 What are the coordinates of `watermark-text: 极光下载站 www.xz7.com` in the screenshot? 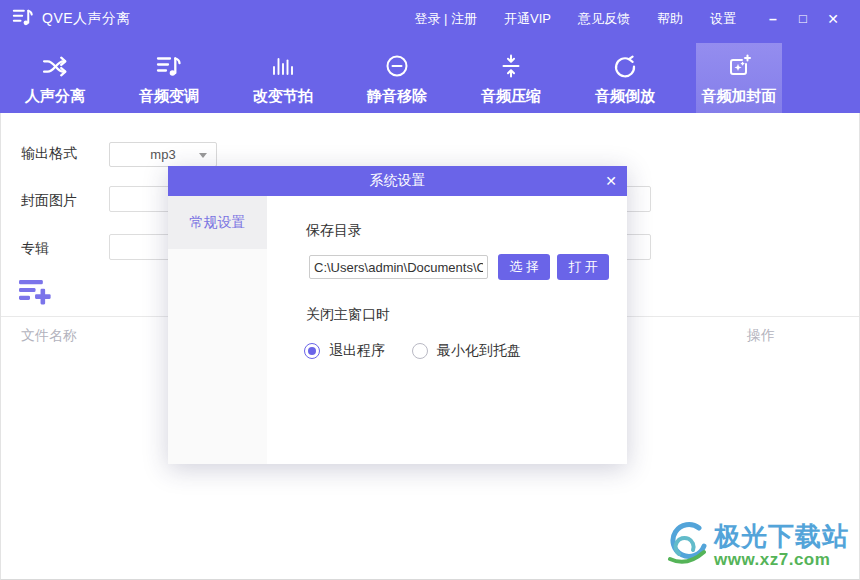 It's located at (782, 546).